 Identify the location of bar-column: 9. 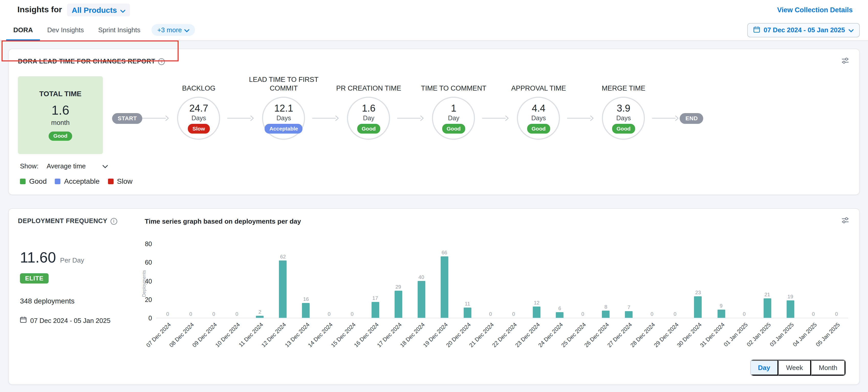
(721, 281).